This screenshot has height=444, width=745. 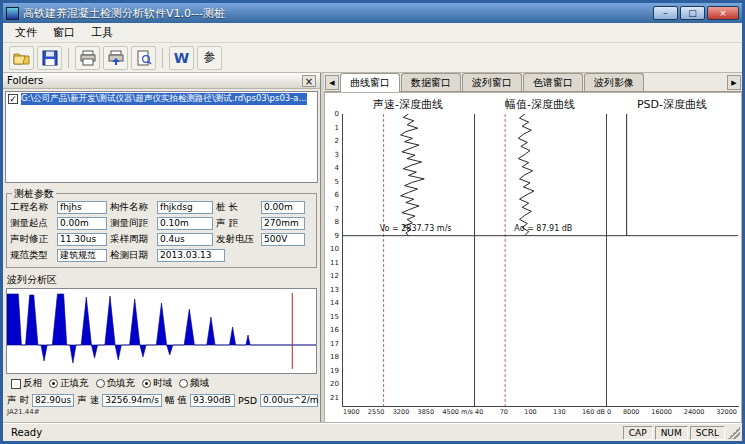 What do you see at coordinates (337, 114) in the screenshot?
I see `depth-tick-label: 0` at bounding box center [337, 114].